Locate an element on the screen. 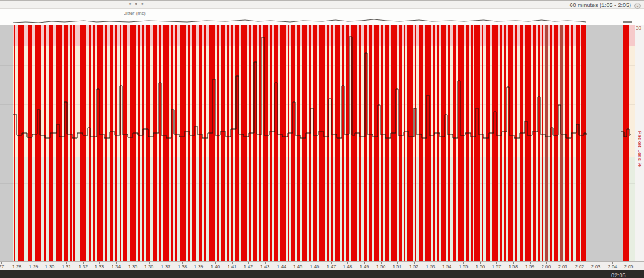 The image size is (644, 278). tick-label: 1:51 is located at coordinates (397, 267).